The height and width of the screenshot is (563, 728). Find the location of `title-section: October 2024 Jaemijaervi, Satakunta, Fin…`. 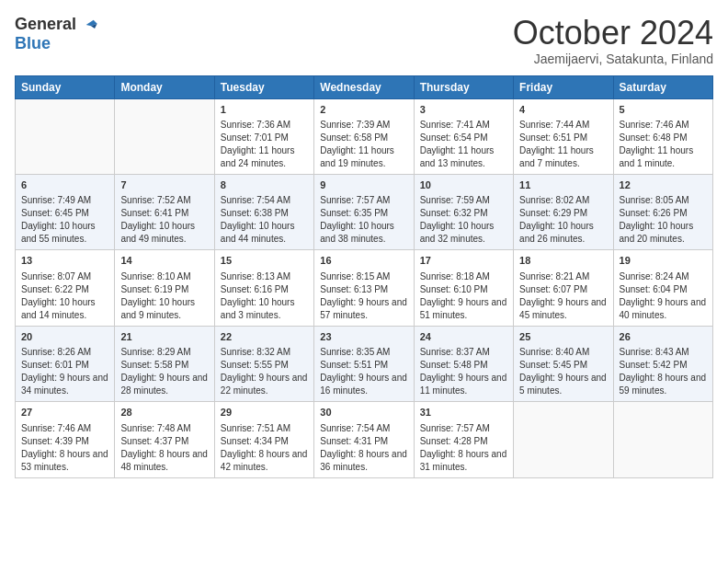

title-section: October 2024 Jaemijaervi, Satakunta, Fin… is located at coordinates (613, 40).